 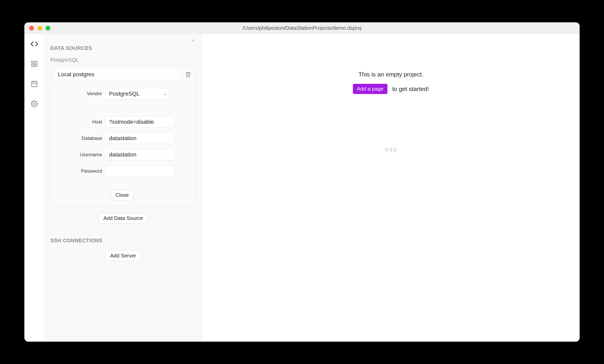 What do you see at coordinates (34, 84) in the screenshot?
I see `calendar-icon` at bounding box center [34, 84].